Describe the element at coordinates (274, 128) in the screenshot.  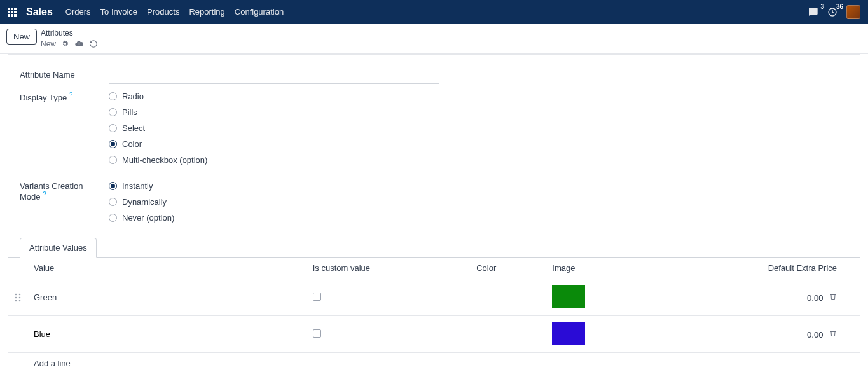
I see `display-type-option: Select` at that location.